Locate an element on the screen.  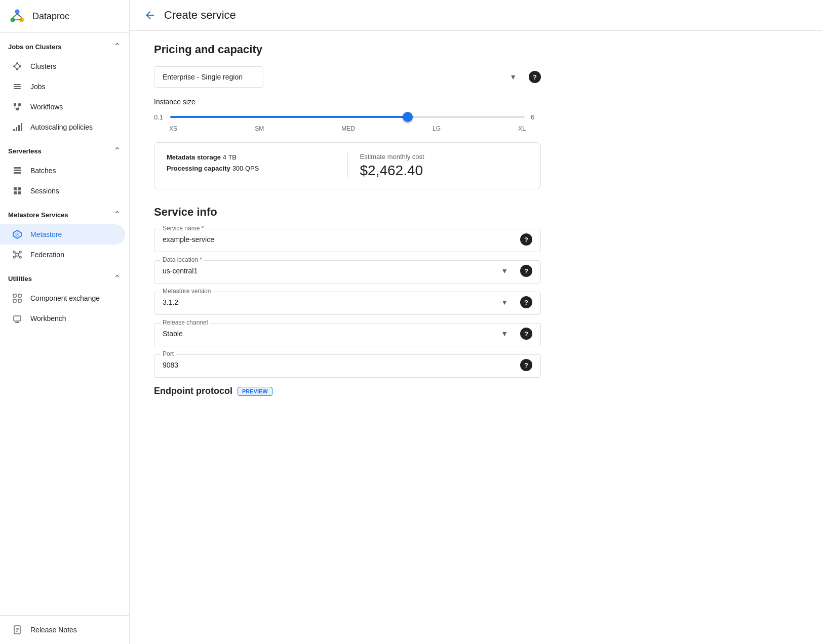
metastore-version-label: Metastore version is located at coordinates (186, 291).